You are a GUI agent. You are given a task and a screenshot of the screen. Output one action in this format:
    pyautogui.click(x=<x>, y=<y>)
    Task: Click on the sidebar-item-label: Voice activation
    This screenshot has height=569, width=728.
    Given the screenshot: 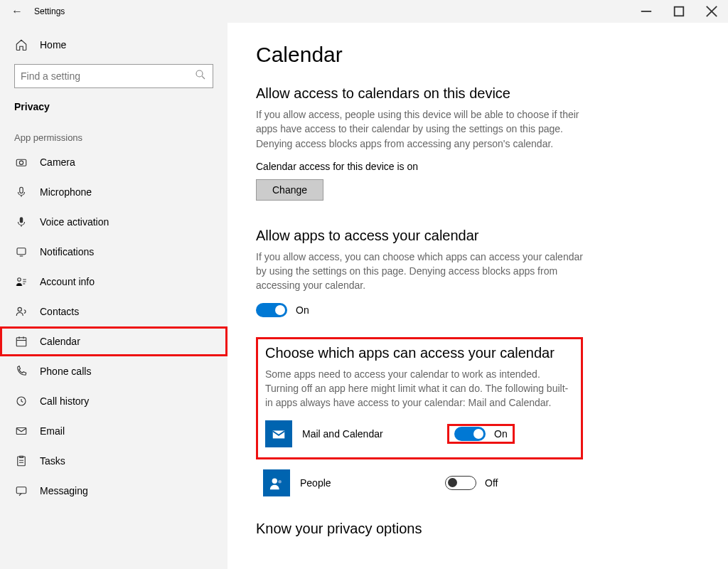 What is the action you would take?
    pyautogui.click(x=74, y=222)
    